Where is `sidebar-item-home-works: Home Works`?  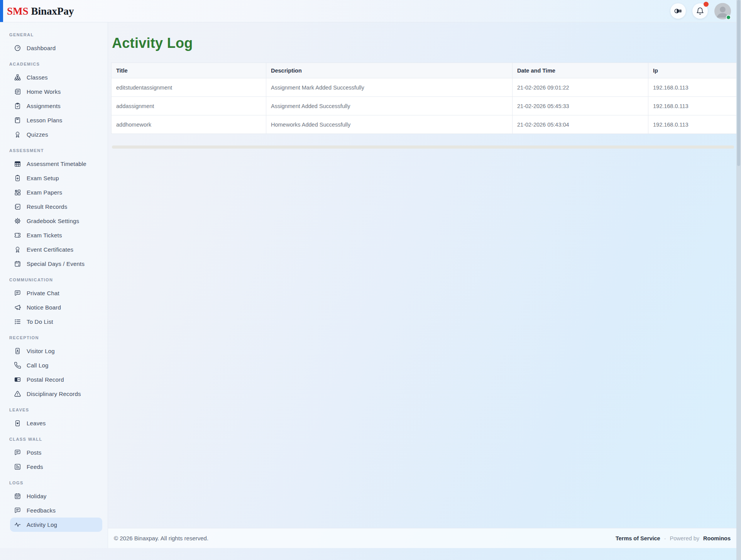 sidebar-item-home-works: Home Works is located at coordinates (56, 92).